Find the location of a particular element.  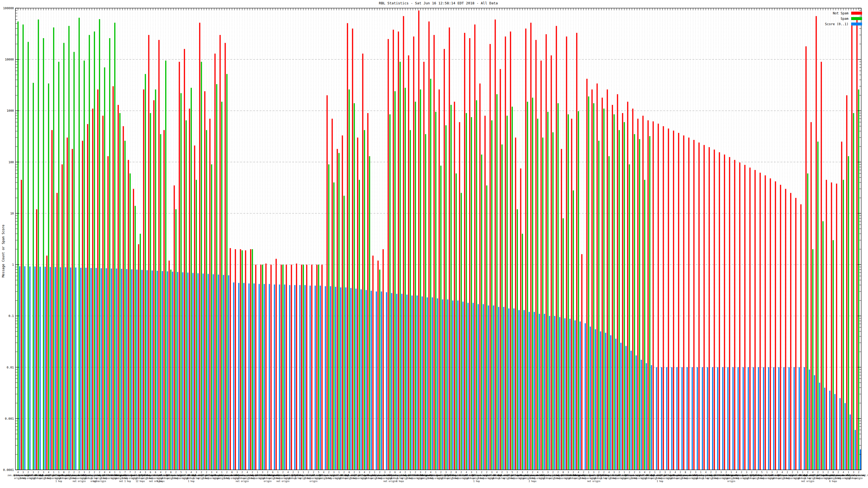

legend-swatch-not-spam is located at coordinates (857, 13).